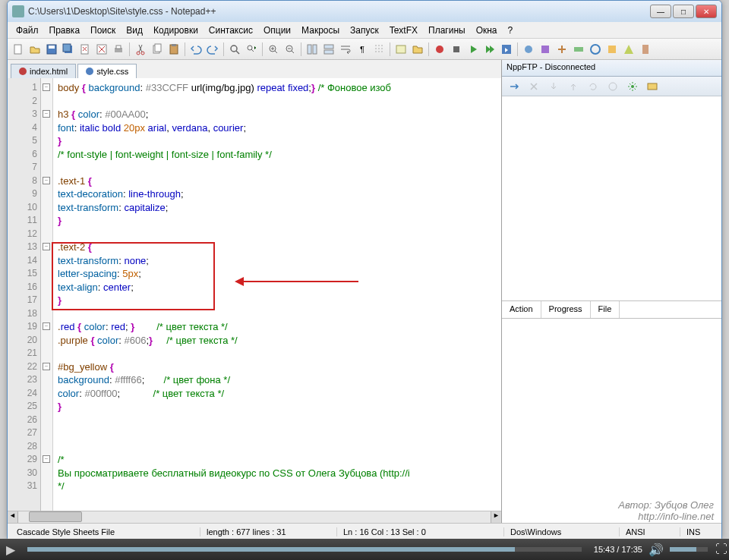 This screenshot has height=560, width=729. Describe the element at coordinates (456, 49) in the screenshot. I see `macro-stop-icon` at that location.